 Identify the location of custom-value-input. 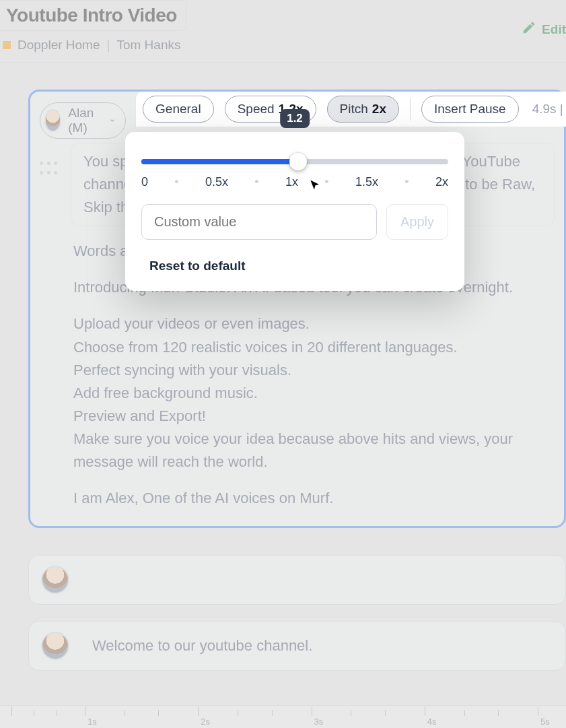
(259, 222).